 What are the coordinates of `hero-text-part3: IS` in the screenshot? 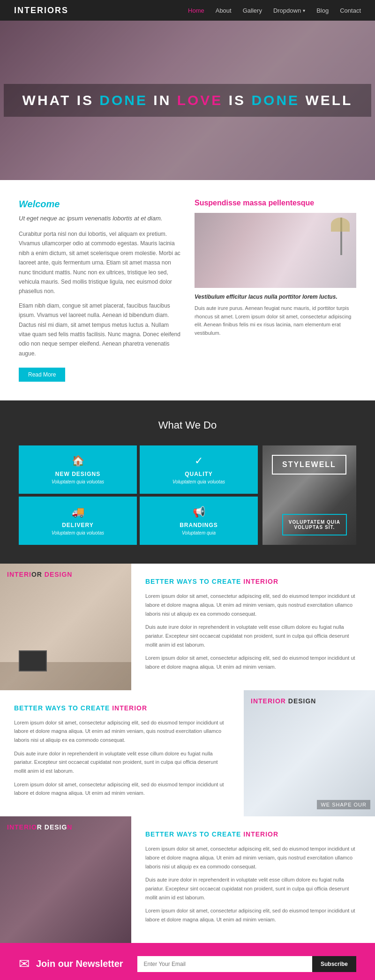 It's located at (237, 100).